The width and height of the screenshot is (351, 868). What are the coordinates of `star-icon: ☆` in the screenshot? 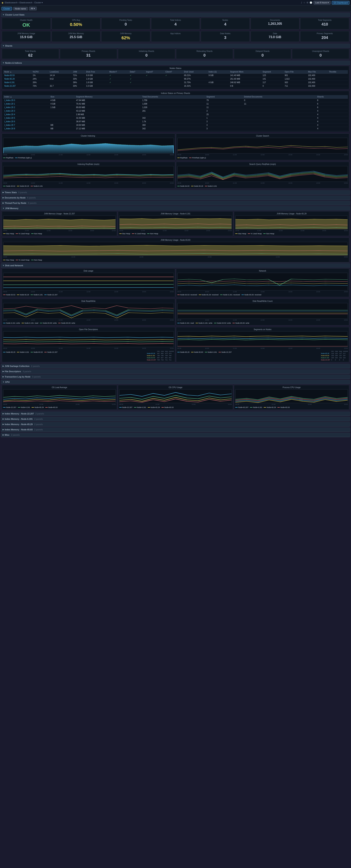 It's located at (304, 3).